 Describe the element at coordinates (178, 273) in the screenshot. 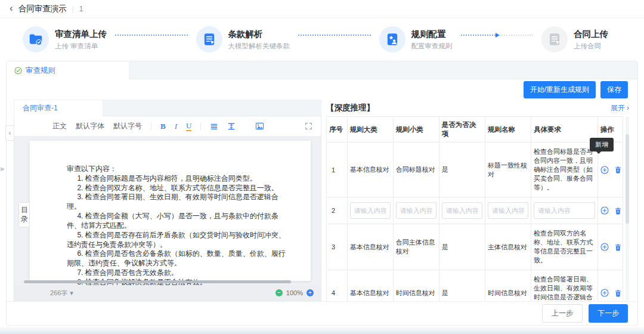

I see `doc-item: 7. 检查合同是否包含无效条款。` at that location.